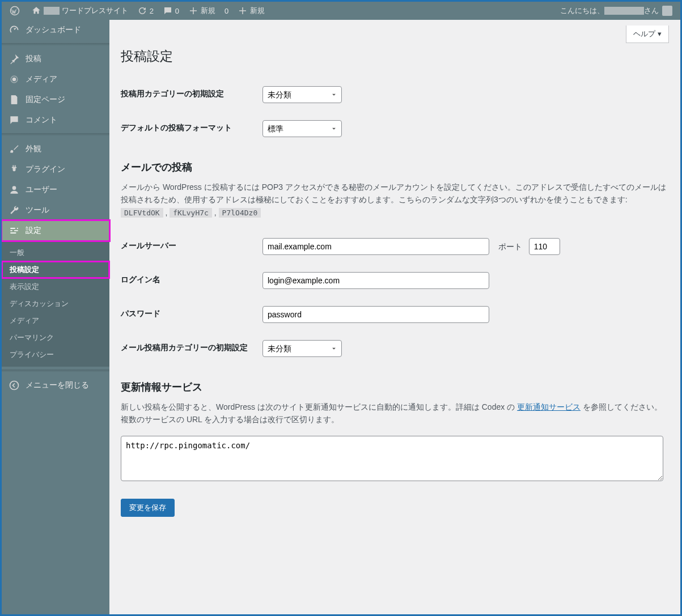 The width and height of the screenshot is (682, 616). Describe the element at coordinates (341, 11) in the screenshot. I see `admin-bar: ワードプレスサイト 2 0 新規 0 新規 こんにちは、さん` at that location.